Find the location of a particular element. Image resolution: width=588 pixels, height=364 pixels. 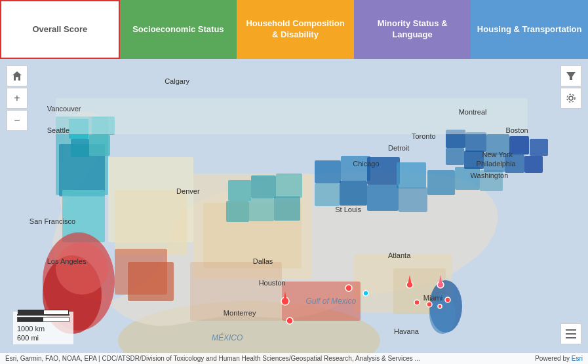

hamburger-menu-button is located at coordinates (571, 334).